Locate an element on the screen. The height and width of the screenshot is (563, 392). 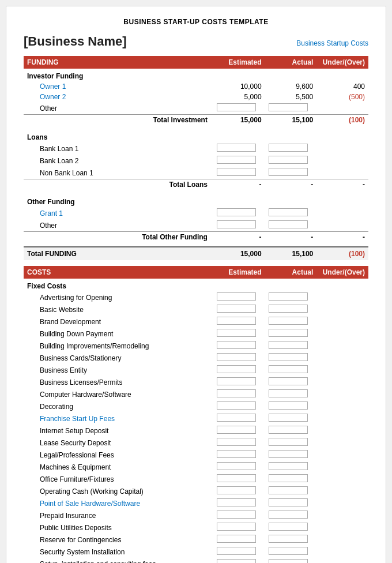
owner2-actual: 5,500 is located at coordinates (291, 97).